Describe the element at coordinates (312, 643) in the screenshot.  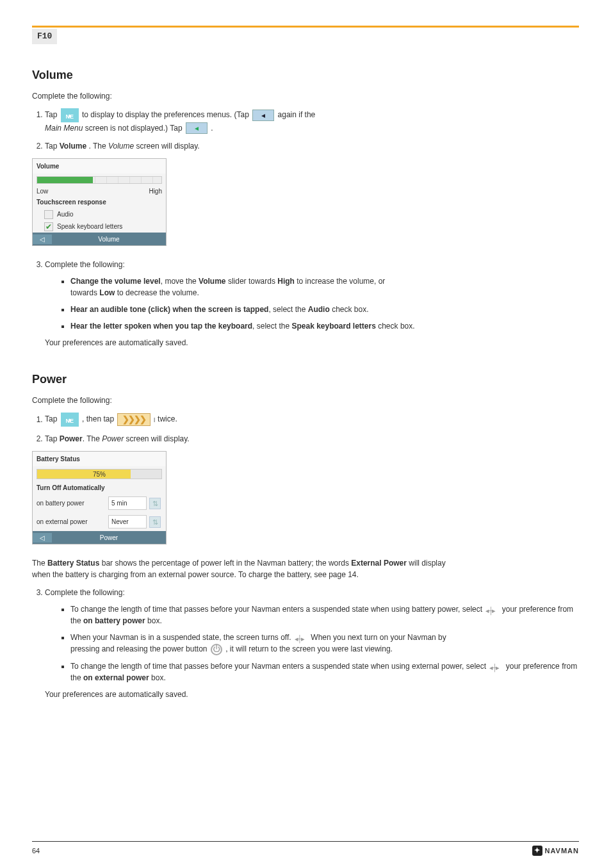
I see `power-step-3: Complete the following: To change the le…` at that location.